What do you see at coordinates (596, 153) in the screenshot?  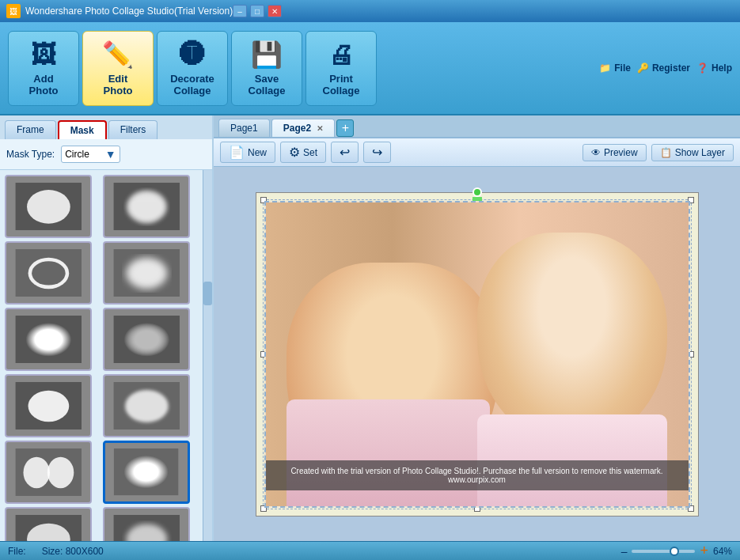 I see `preview-icon: 👁` at bounding box center [596, 153].